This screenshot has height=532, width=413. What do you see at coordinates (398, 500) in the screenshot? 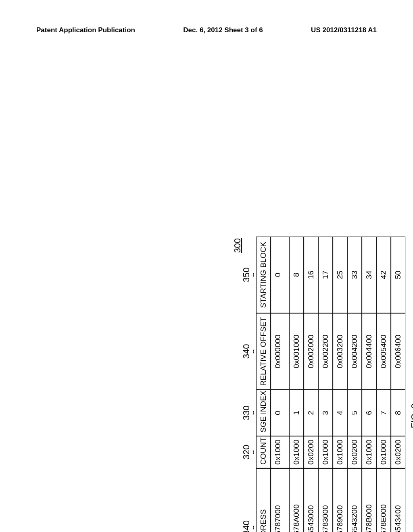
I see `cell-address: 0x00000432 76543400` at bounding box center [398, 500].